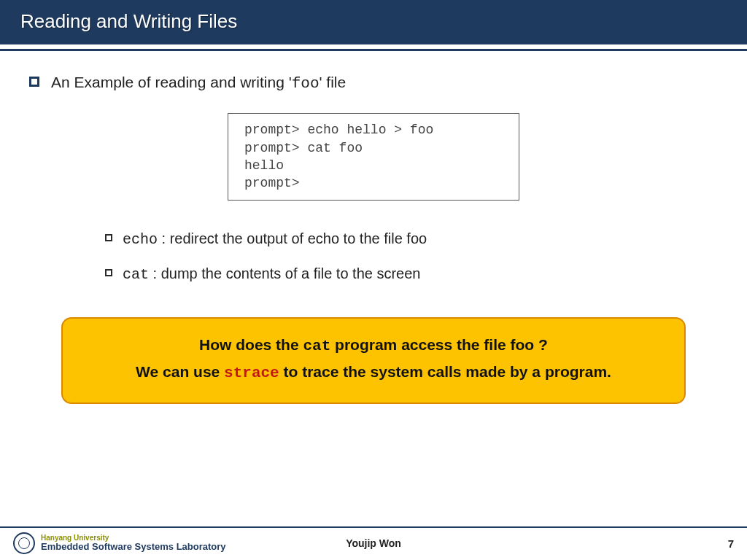 The width and height of the screenshot is (747, 560). What do you see at coordinates (374, 166) in the screenshot?
I see `code-line: hello` at bounding box center [374, 166].